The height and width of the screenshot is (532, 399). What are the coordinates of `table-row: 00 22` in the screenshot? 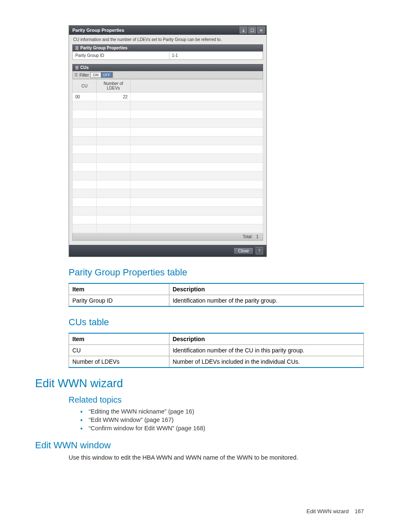 It's located at (168, 97).